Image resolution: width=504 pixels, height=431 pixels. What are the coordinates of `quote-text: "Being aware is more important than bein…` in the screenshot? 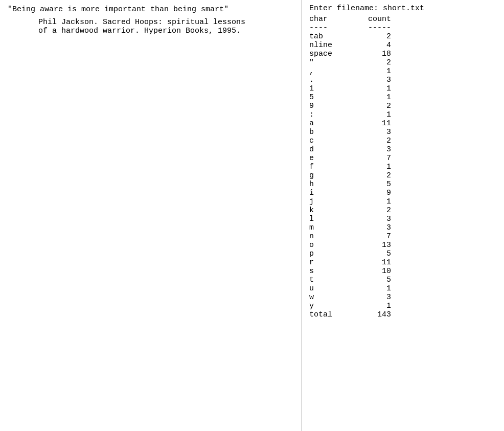 It's located at (150, 9).